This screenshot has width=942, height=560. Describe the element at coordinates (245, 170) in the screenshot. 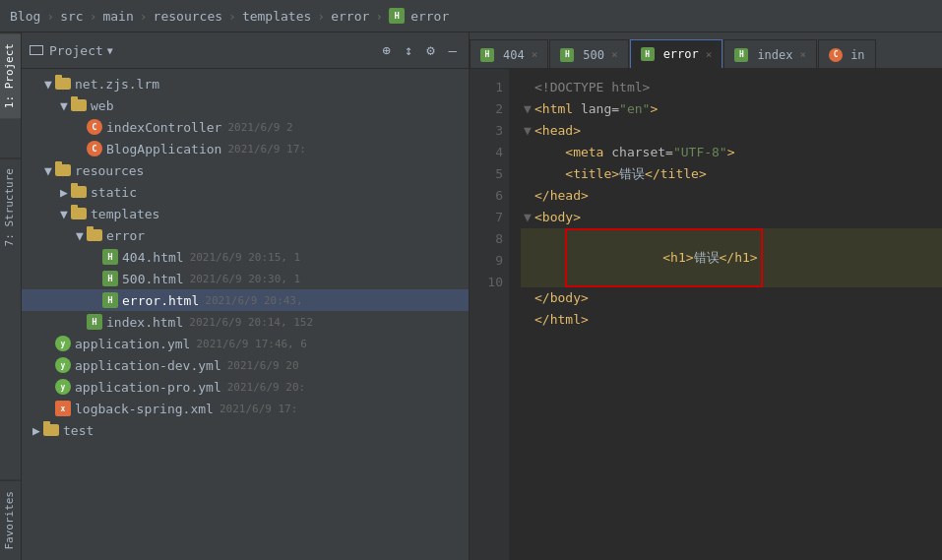

I see `list-item: ▼ resources` at that location.